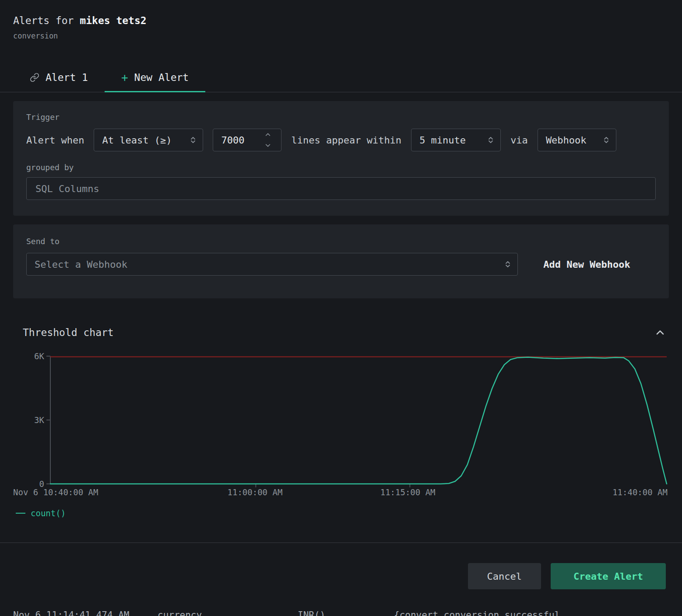  Describe the element at coordinates (341, 566) in the screenshot. I see `modal-footer: Cancel Create Alert` at that location.